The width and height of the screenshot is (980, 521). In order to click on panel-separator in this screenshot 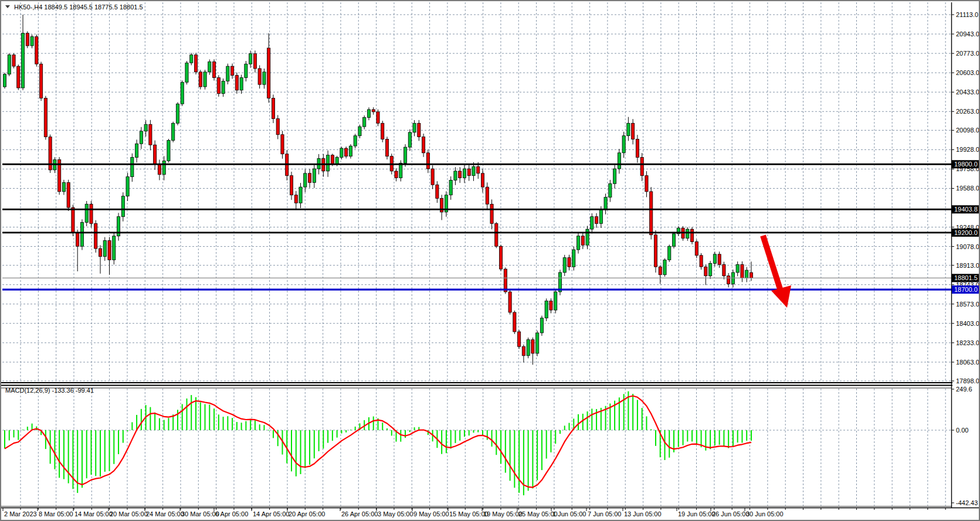, I will do `click(477, 386)`.